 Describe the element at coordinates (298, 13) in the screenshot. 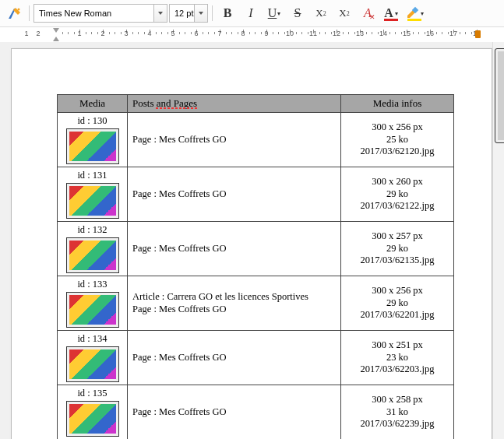

I see `strikethrough-button: S` at that location.